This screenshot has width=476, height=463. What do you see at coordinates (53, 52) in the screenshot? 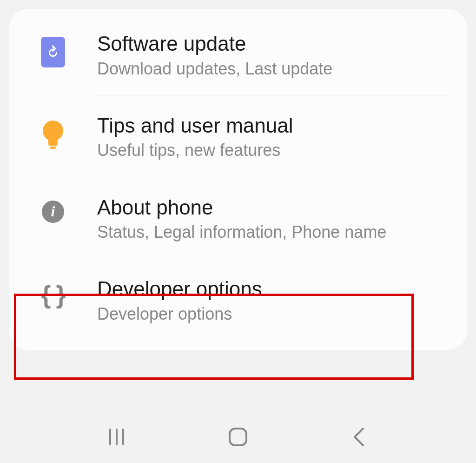
I see `update-icon` at bounding box center [53, 52].